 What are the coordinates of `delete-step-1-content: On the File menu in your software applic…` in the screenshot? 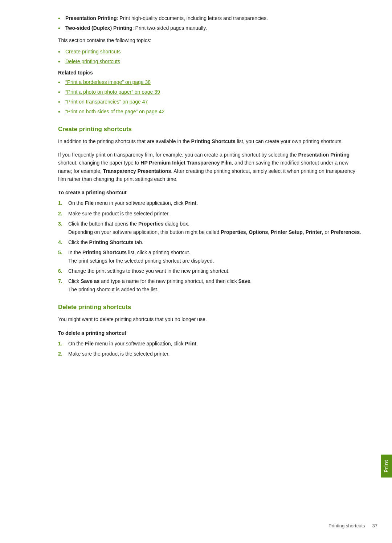 It's located at (216, 344).